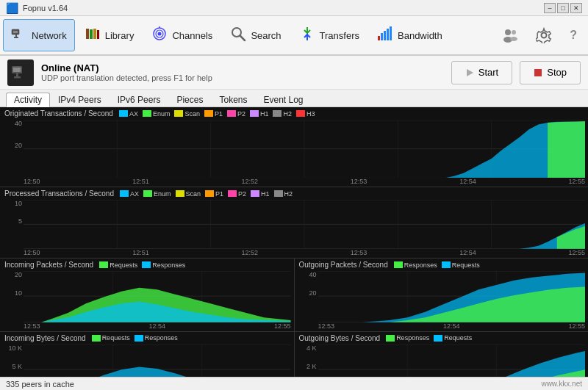  I want to click on titlebar: 🟦 Fopnu v1.64 – □ ✕, so click(294, 8).